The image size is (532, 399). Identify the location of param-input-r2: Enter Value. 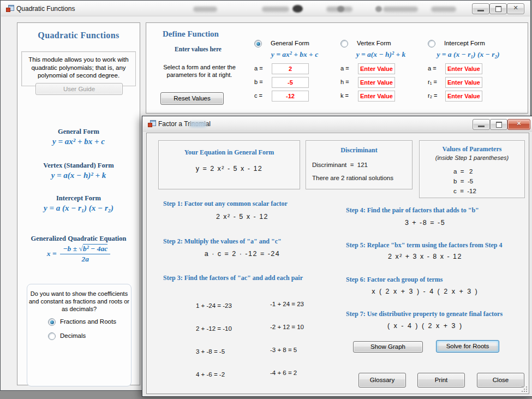
(464, 96).